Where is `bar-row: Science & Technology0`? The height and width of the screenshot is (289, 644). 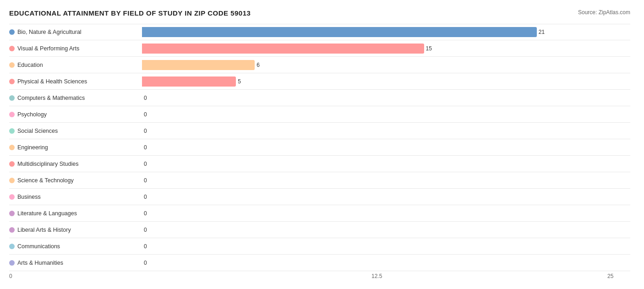 bar-row: Science & Technology0 is located at coordinates (320, 180).